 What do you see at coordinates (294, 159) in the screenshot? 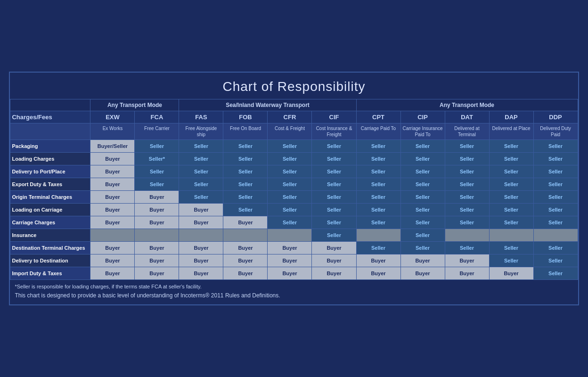
I see `table-row: Loading ChargesBuyerSeller*SellerSellerS…` at bounding box center [294, 159].